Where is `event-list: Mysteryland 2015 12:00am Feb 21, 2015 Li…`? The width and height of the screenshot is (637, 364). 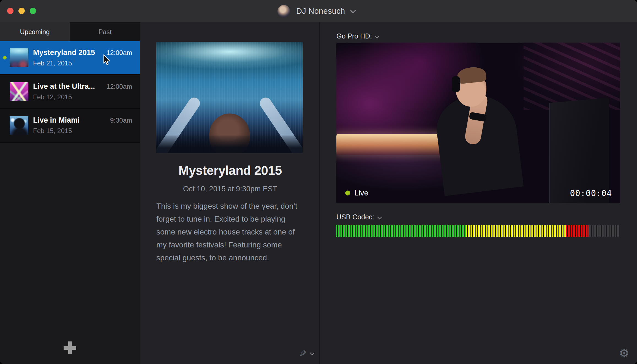
event-list: Mysteryland 2015 12:00am Feb 21, 2015 Li… is located at coordinates (70, 92).